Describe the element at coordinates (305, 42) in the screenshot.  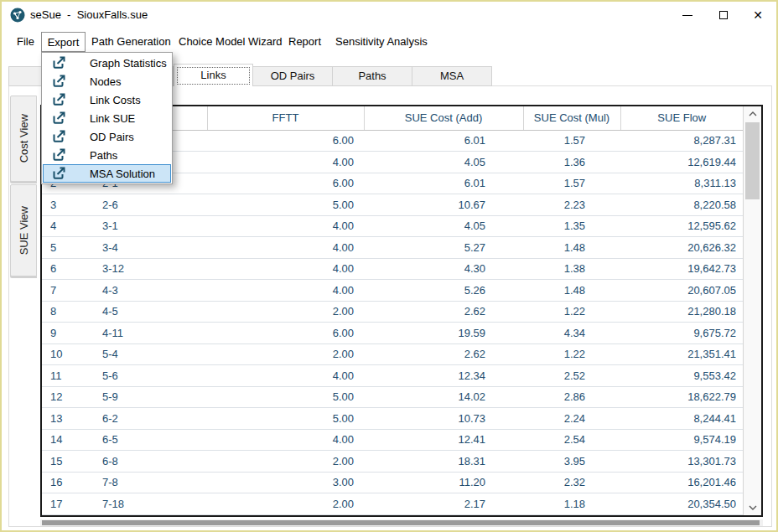
I see `menu-report: Report` at that location.